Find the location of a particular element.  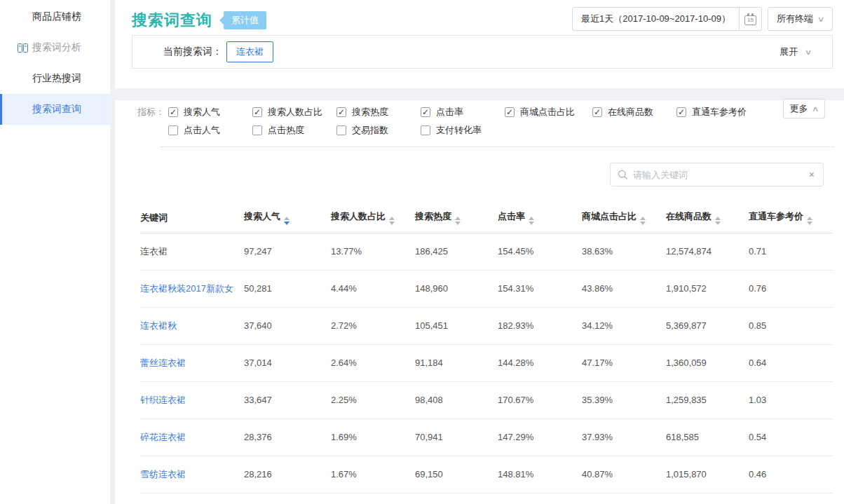

metric-checkbox-交易指数: 交易指数 is located at coordinates (379, 130).